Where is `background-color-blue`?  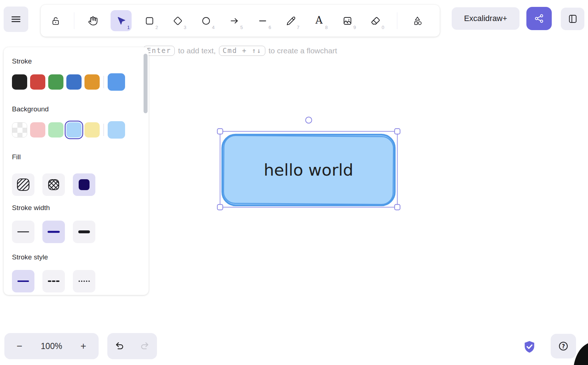
background-color-blue is located at coordinates (74, 130).